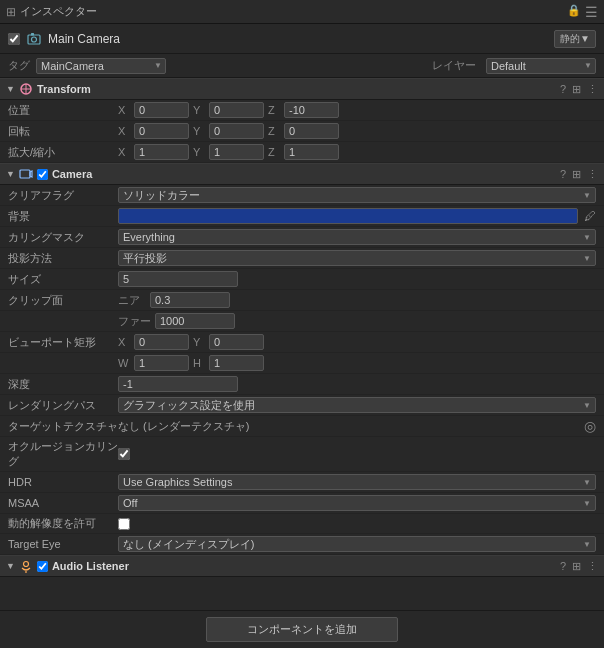 The height and width of the screenshot is (648, 604). I want to click on rot-y-input, so click(236, 131).